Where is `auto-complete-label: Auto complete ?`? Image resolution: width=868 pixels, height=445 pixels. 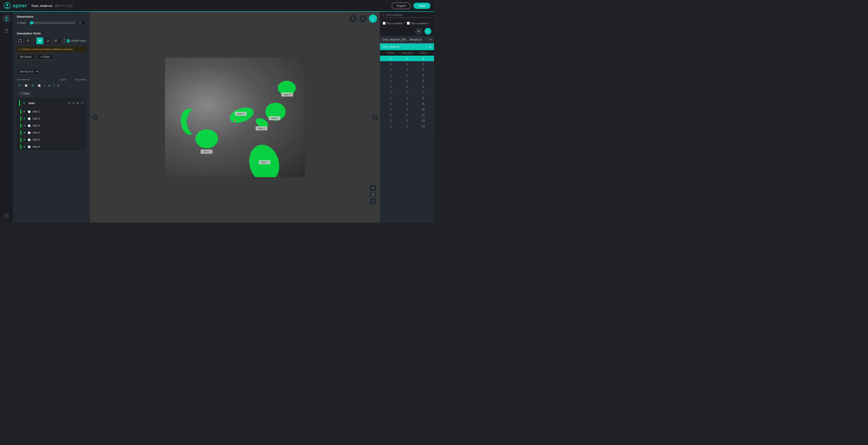
auto-complete-label: Auto complete ? is located at coordinates (394, 23).